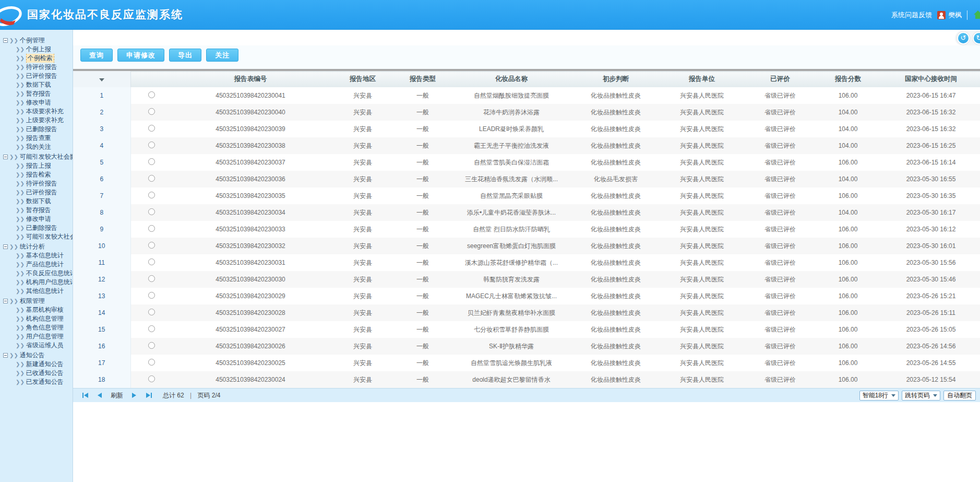 This screenshot has height=482, width=980. Describe the element at coordinates (100, 395) in the screenshot. I see `prev-page-button` at that location.